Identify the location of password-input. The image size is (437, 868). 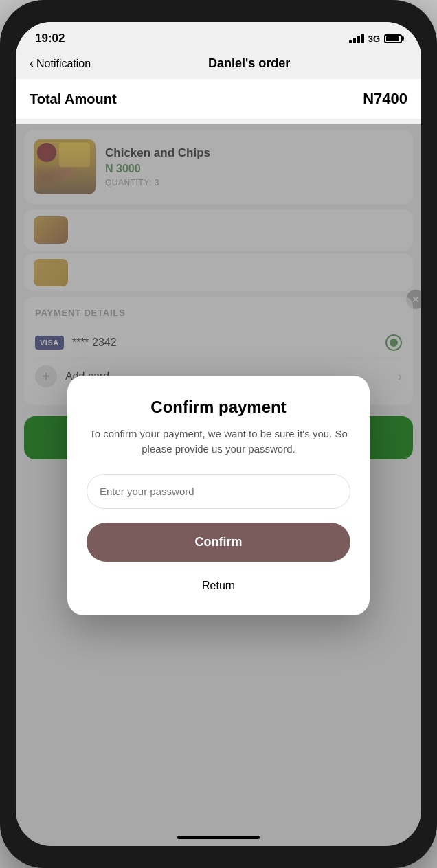
(218, 492).